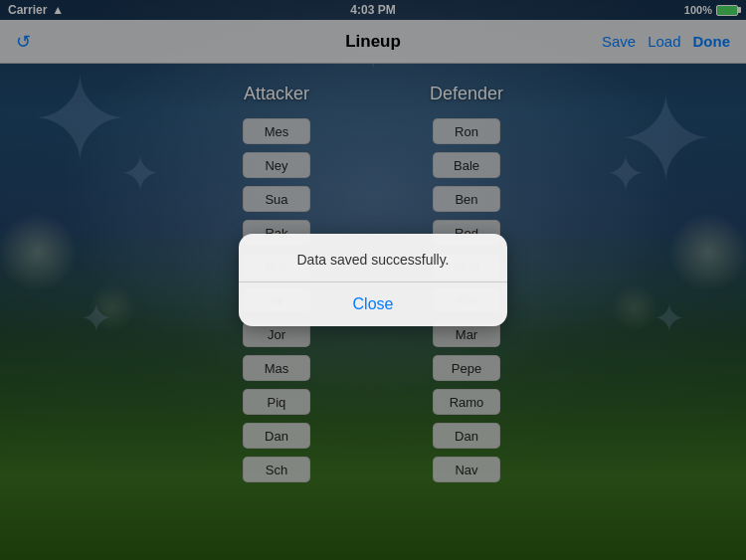  I want to click on alert-message: Data saved successfully., so click(373, 259).